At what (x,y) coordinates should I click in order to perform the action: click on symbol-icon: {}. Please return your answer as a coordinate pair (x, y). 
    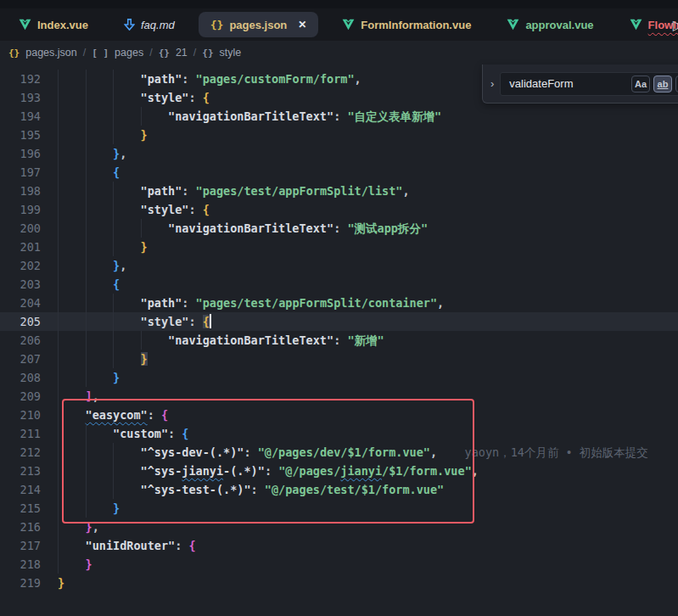
    Looking at the image, I should click on (165, 53).